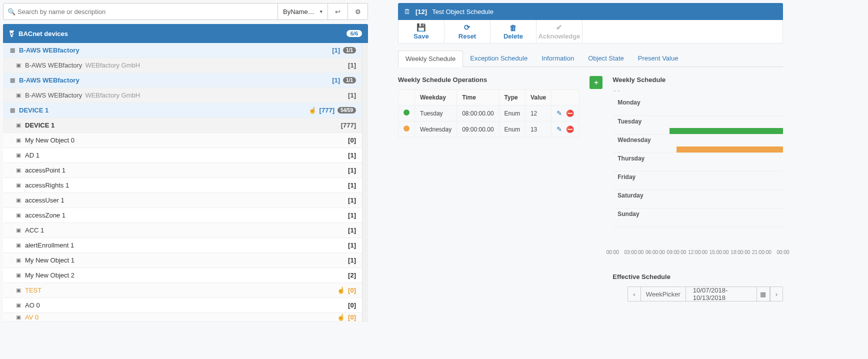  I want to click on object-row: ▣ACC 1 [1], so click(182, 230).